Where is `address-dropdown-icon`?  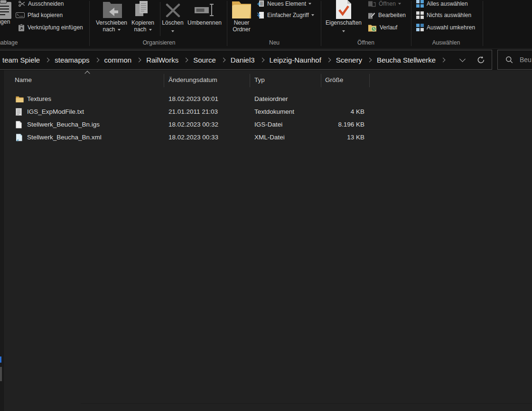 address-dropdown-icon is located at coordinates (462, 59).